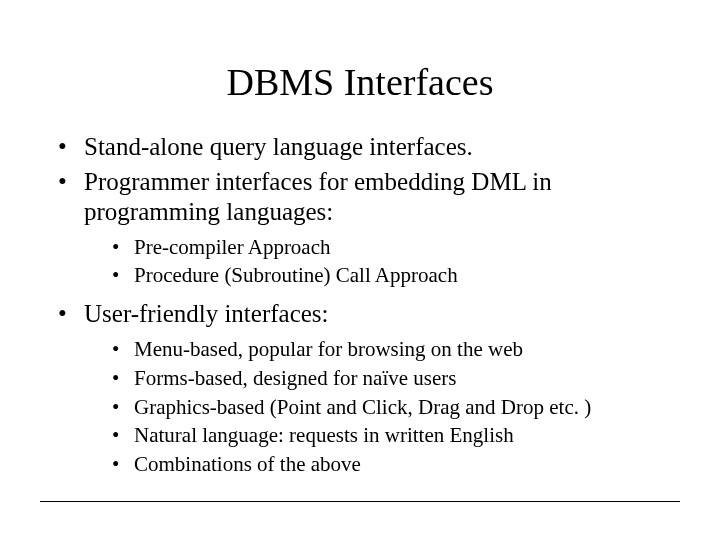 This screenshot has height=540, width=720. What do you see at coordinates (296, 275) in the screenshot?
I see `sub-bullet-text: Procedure (Subroutine) Call Approach` at bounding box center [296, 275].